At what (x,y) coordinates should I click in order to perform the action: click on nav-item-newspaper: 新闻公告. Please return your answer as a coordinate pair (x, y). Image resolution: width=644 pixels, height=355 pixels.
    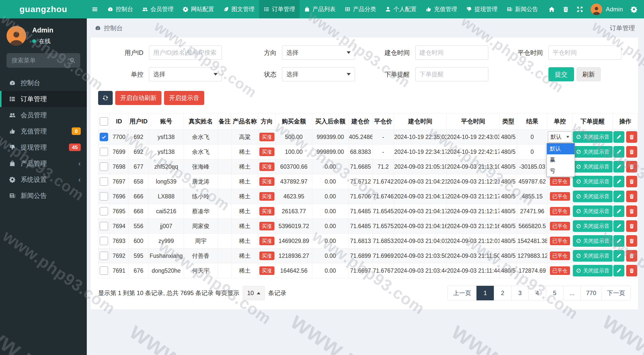
    Looking at the image, I should click on (522, 9).